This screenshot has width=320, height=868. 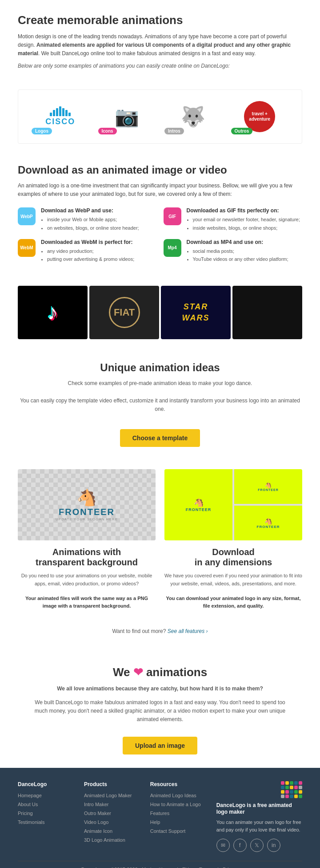 I want to click on footer-link-howto-a: How to Animate a Logo, so click(x=176, y=804).